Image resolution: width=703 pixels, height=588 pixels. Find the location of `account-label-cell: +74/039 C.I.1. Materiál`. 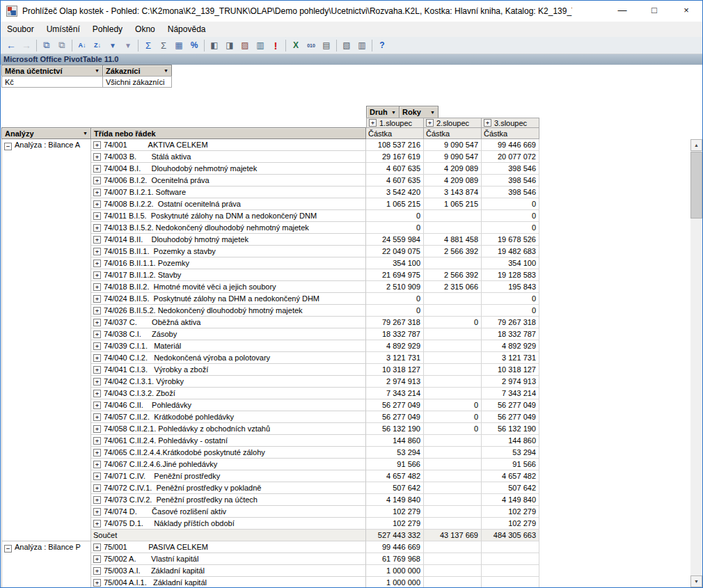

account-label-cell: +74/039 C.I.1. Materiál is located at coordinates (228, 347).